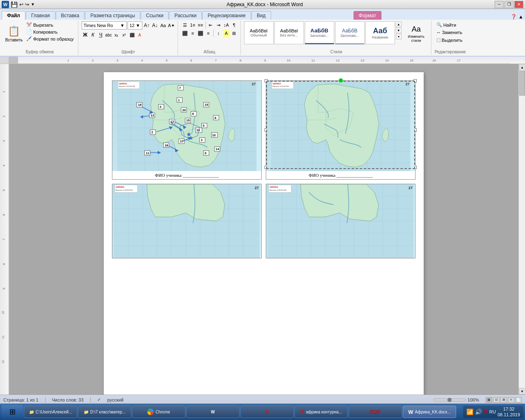 The image size is (525, 420). Describe the element at coordinates (50, 39) in the screenshot. I see `format-painter-button: 🖌️ Формат по образцу` at that location.